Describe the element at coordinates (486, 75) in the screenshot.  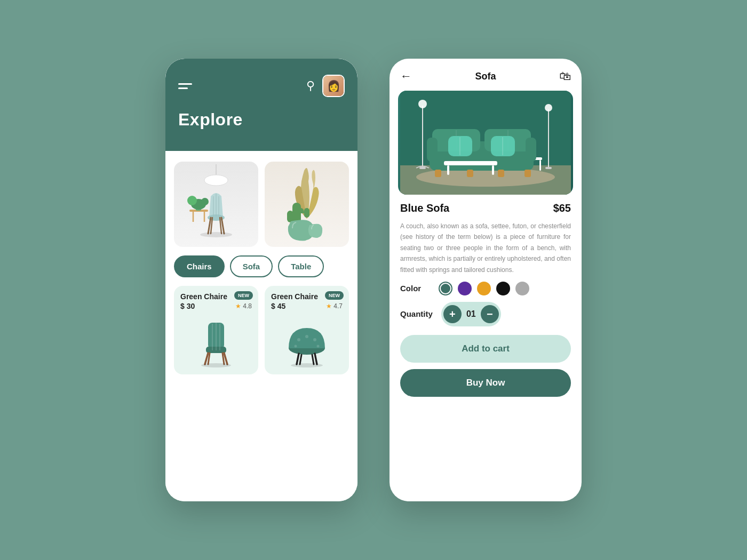
I see `detail-header: ← Sofa 🛍` at that location.